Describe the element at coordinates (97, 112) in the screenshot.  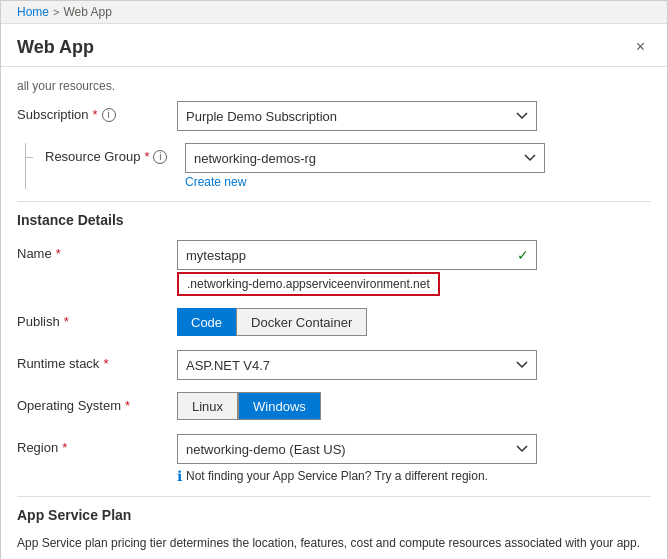
I see `subscription-label: Subscription * i` at that location.